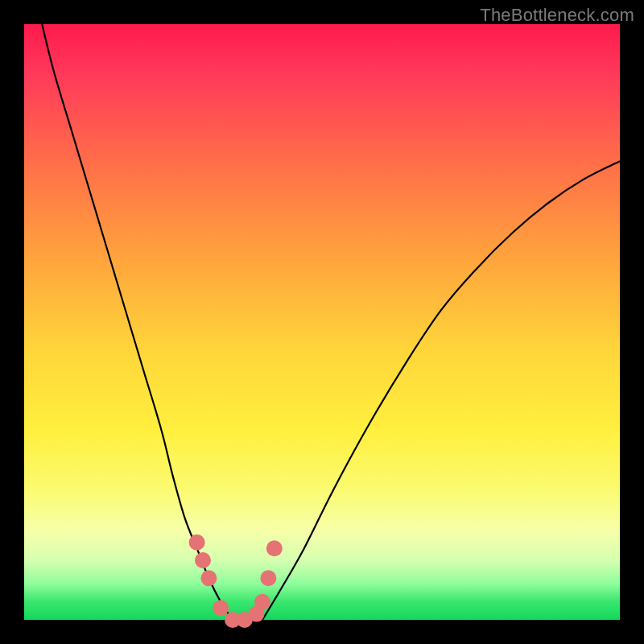  What do you see at coordinates (557, 15) in the screenshot?
I see `watermark-text: TheBottleneck.com` at bounding box center [557, 15].